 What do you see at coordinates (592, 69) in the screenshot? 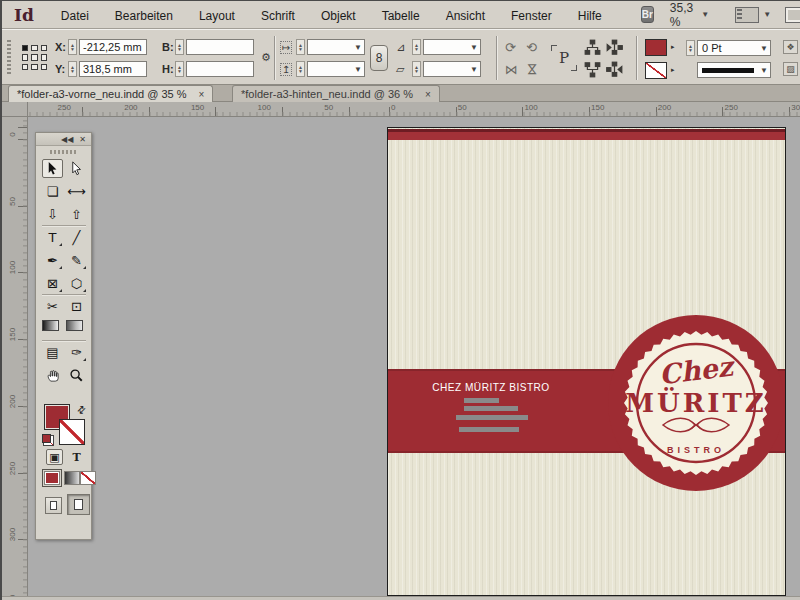
I see `select-last-object-icon` at bounding box center [592, 69].